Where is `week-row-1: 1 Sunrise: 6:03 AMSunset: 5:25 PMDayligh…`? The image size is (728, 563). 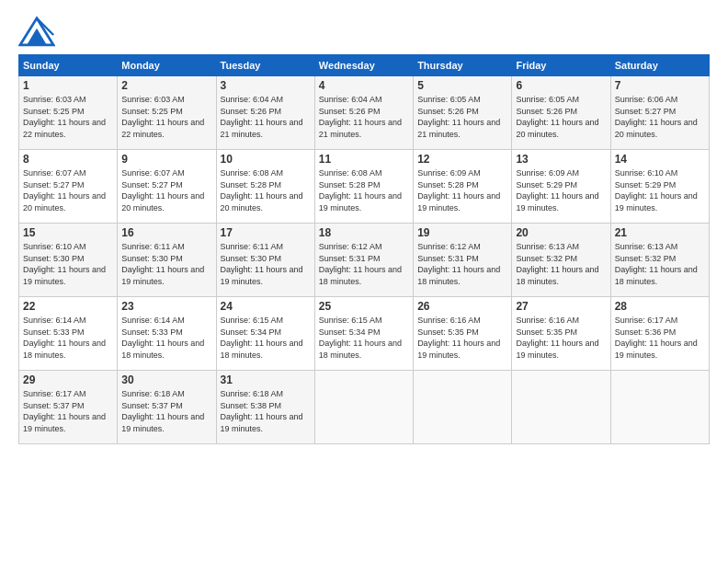
week-row-1: 1 Sunrise: 6:03 AMSunset: 5:25 PMDayligh… is located at coordinates (364, 113).